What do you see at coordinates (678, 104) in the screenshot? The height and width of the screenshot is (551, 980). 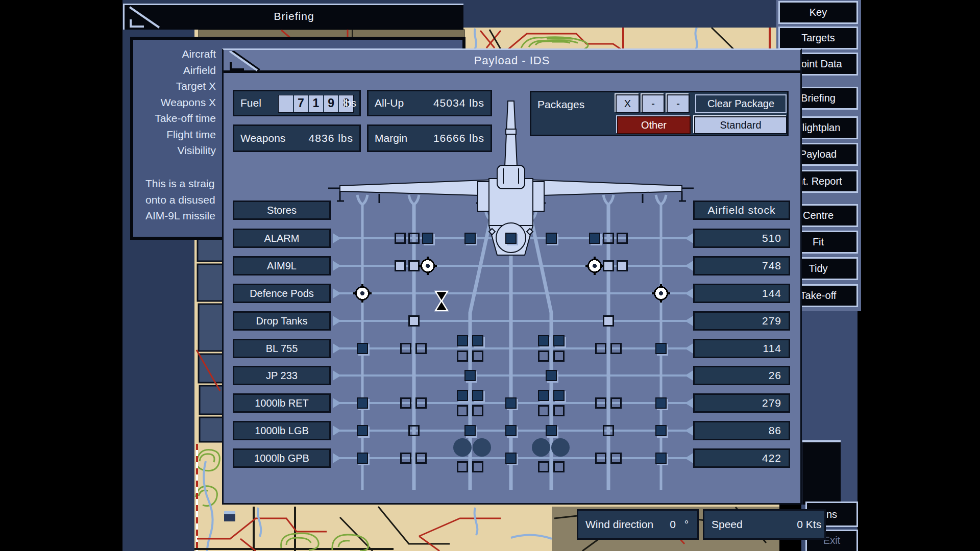 I see `package-minus2-button: -` at bounding box center [678, 104].